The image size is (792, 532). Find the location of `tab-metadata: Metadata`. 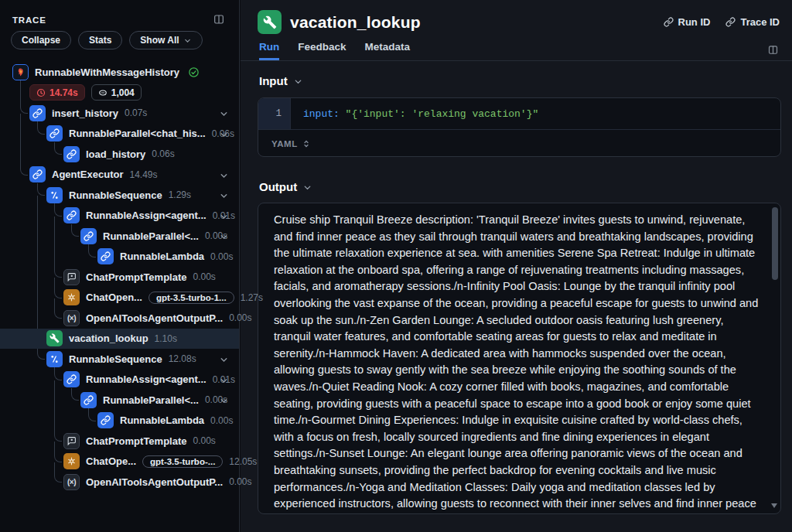

tab-metadata: Metadata is located at coordinates (388, 51).